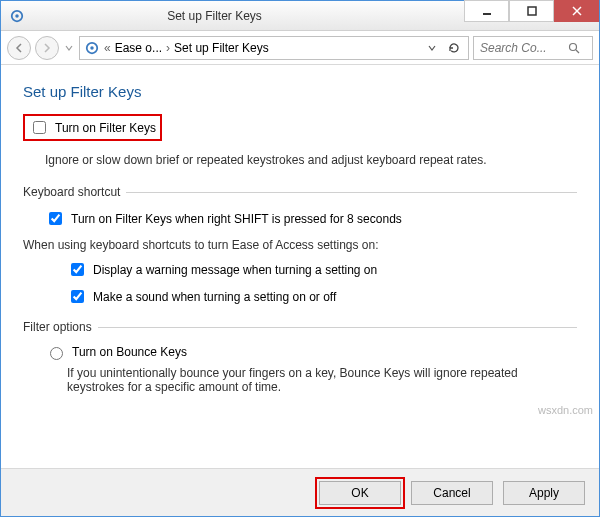 This screenshot has height=517, width=600. I want to click on breadcrumb-current: Set up Filter Keys, so click(222, 48).